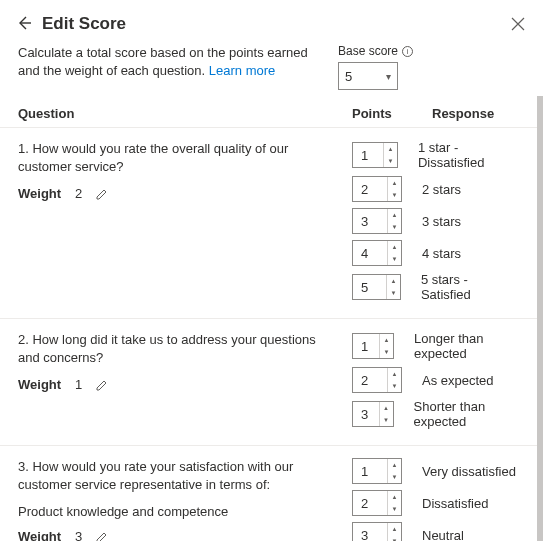 This screenshot has height=541, width=543. What do you see at coordinates (442, 254) in the screenshot?
I see `response-text: 4 stars` at bounding box center [442, 254].